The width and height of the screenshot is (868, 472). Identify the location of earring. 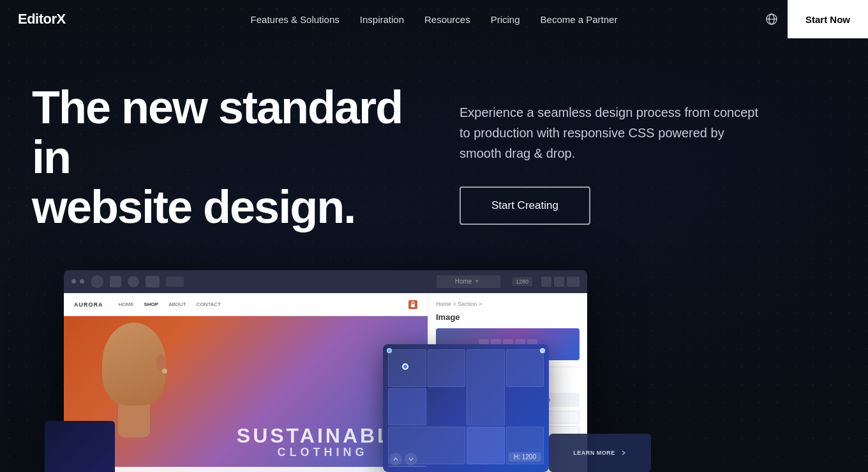
(165, 371).